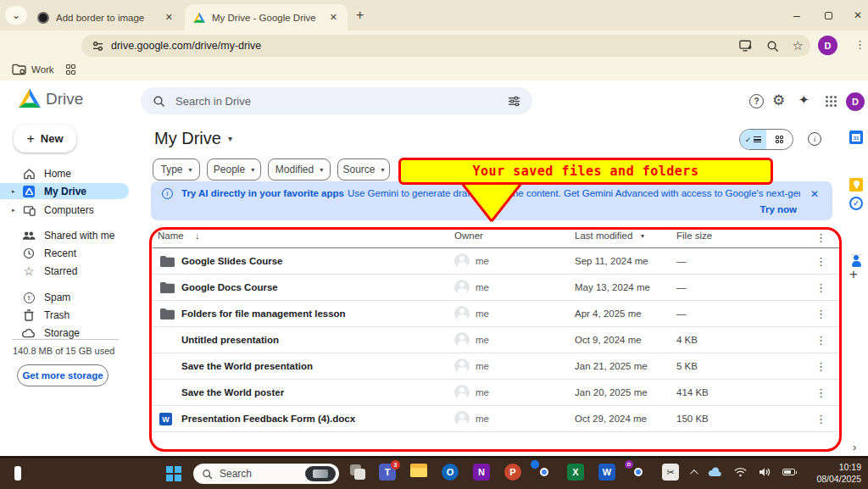  Describe the element at coordinates (612, 261) in the screenshot. I see `last-modified: Sep 11, 2024 me` at that location.